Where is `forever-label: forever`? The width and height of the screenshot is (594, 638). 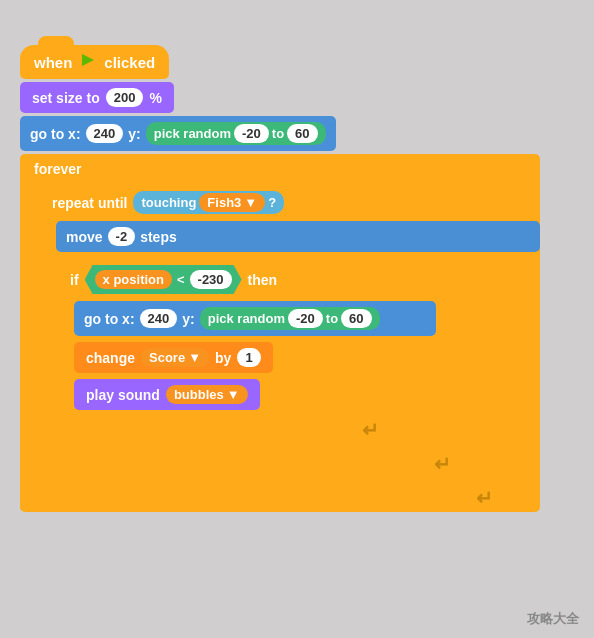
forever-label: forever is located at coordinates (58, 169).